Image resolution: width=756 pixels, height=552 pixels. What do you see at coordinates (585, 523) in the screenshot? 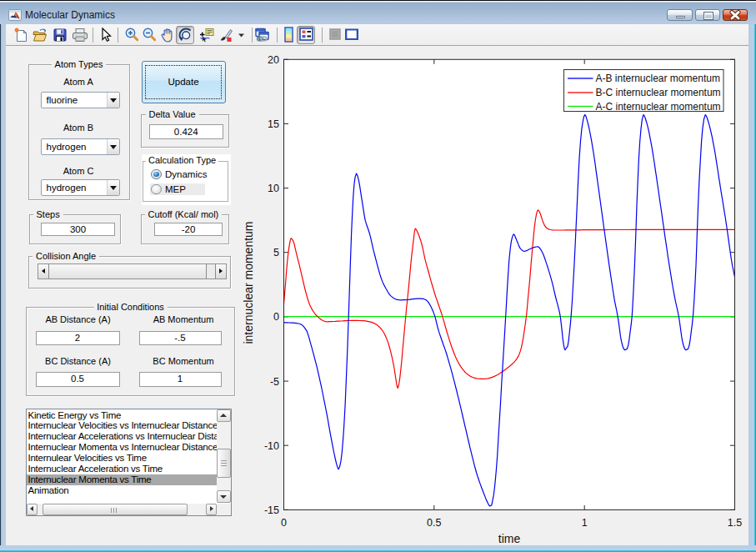
I see `svg-text: 1` at bounding box center [585, 523].